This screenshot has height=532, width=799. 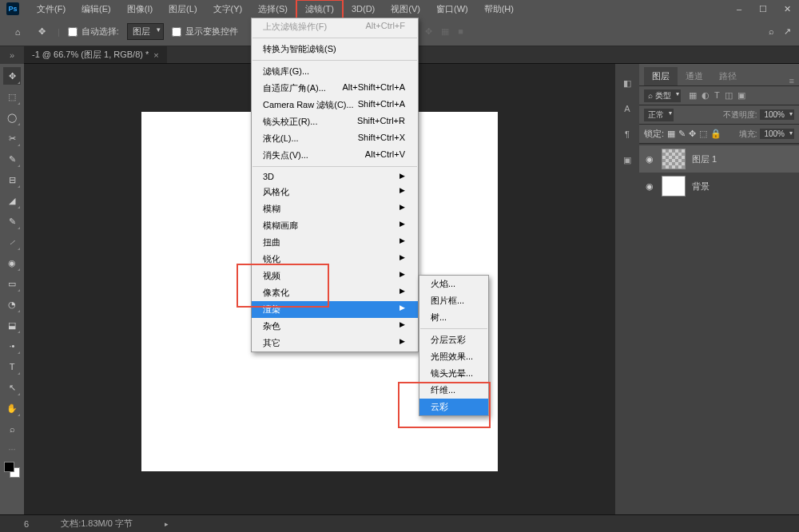 What do you see at coordinates (12, 242) in the screenshot?
I see `clone-tool: ⟋` at bounding box center [12, 242].